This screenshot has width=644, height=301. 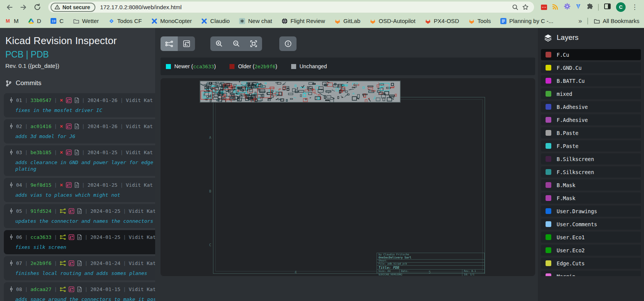 I want to click on commit-hash: ac01416, so click(x=41, y=127).